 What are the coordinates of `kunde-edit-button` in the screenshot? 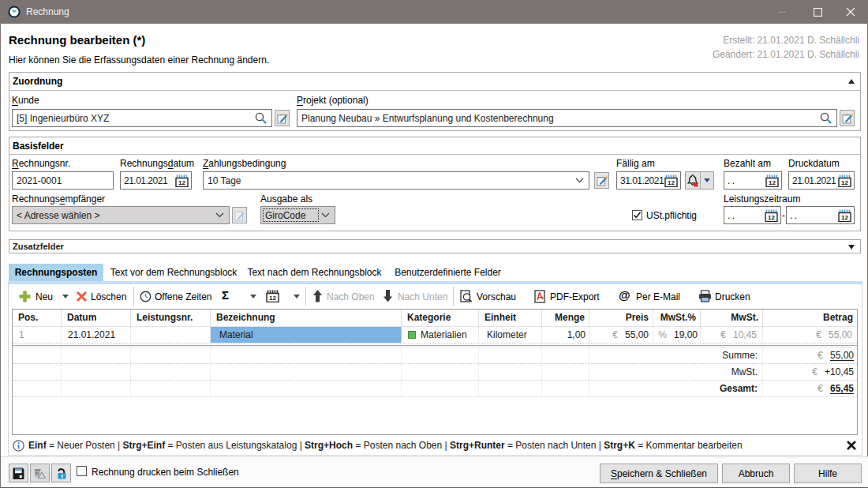 It's located at (282, 118).